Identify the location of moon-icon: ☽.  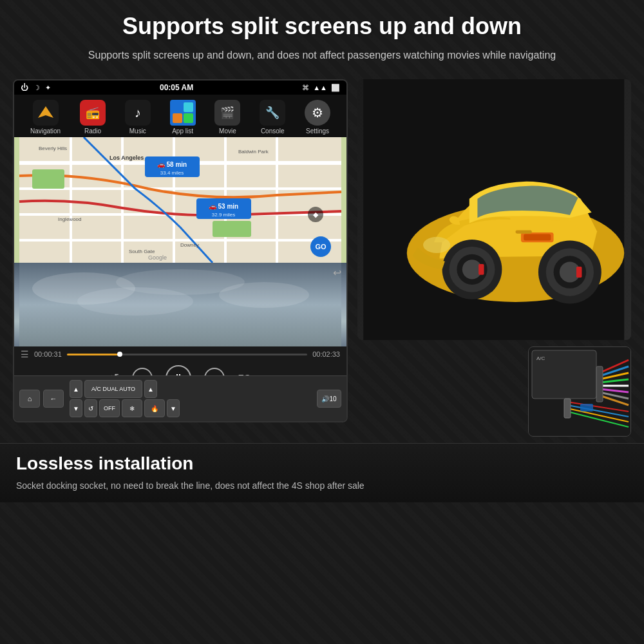
(37, 88).